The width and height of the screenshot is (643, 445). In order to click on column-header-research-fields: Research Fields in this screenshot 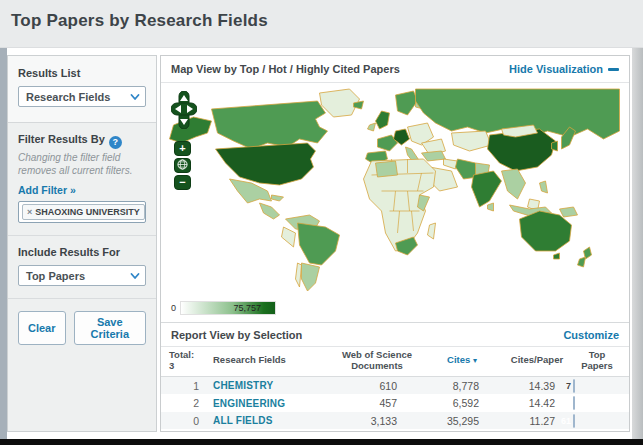, I will do `click(272, 360)`.